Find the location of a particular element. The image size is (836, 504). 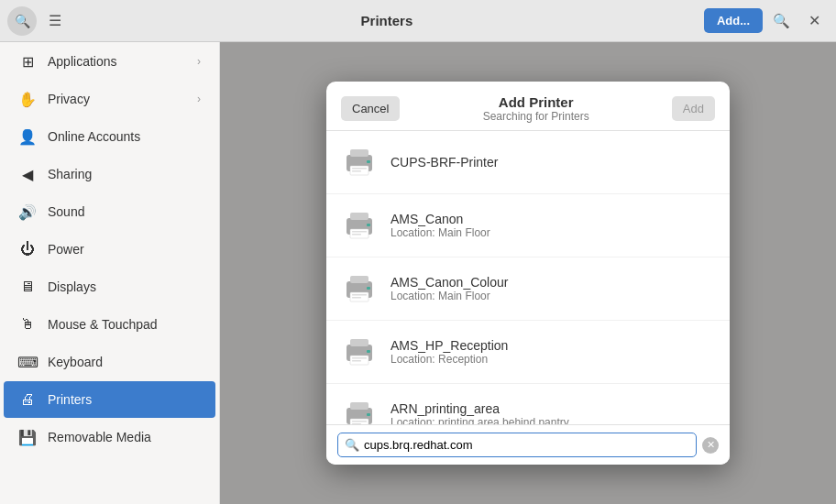

sidebar-item-mouse-touchpad: 🖱Mouse & Touchpad is located at coordinates (110, 324).